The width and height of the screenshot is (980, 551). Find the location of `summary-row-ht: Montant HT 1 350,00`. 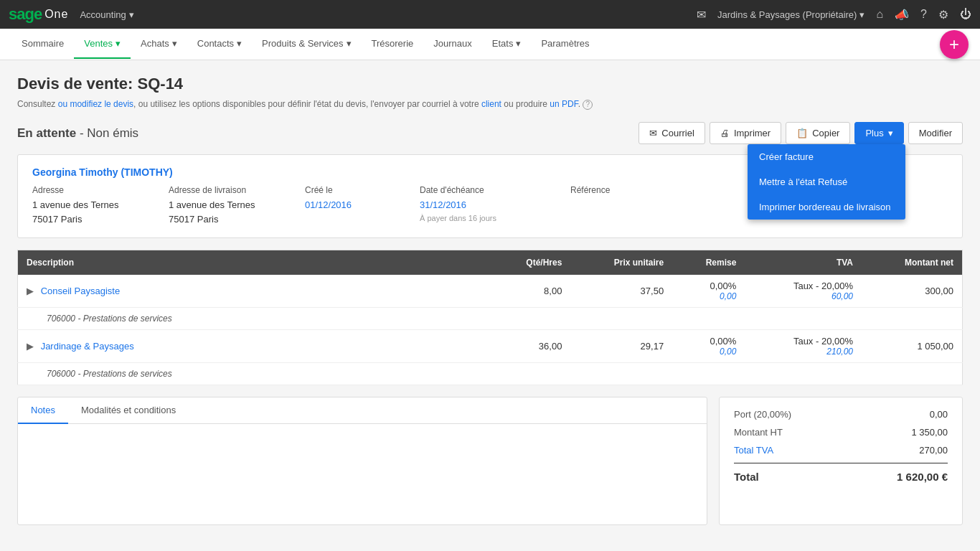

summary-row-ht: Montant HT 1 350,00 is located at coordinates (841, 432).